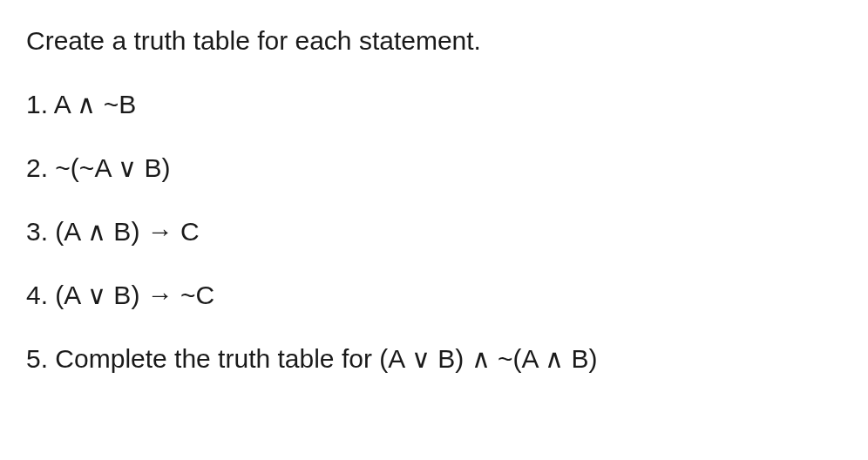 The image size is (868, 460). I want to click on problem-3: 3. (A ∧ B) → C, so click(434, 232).